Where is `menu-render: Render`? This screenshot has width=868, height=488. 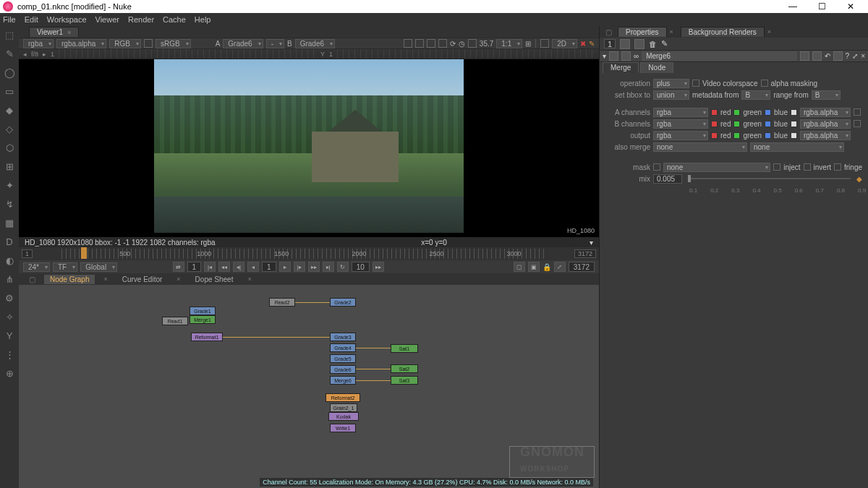
menu-render: Render is located at coordinates (141, 20).